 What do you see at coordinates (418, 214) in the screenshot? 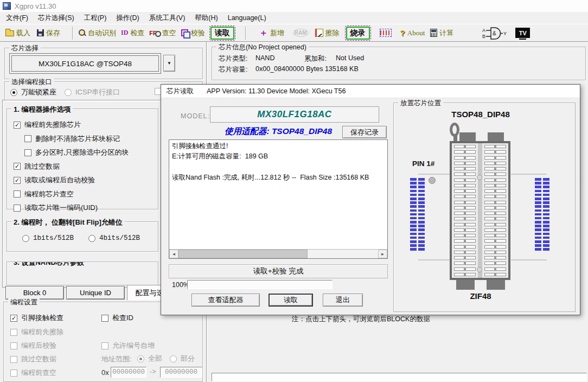
I see `adapter-pins-left` at bounding box center [418, 214].